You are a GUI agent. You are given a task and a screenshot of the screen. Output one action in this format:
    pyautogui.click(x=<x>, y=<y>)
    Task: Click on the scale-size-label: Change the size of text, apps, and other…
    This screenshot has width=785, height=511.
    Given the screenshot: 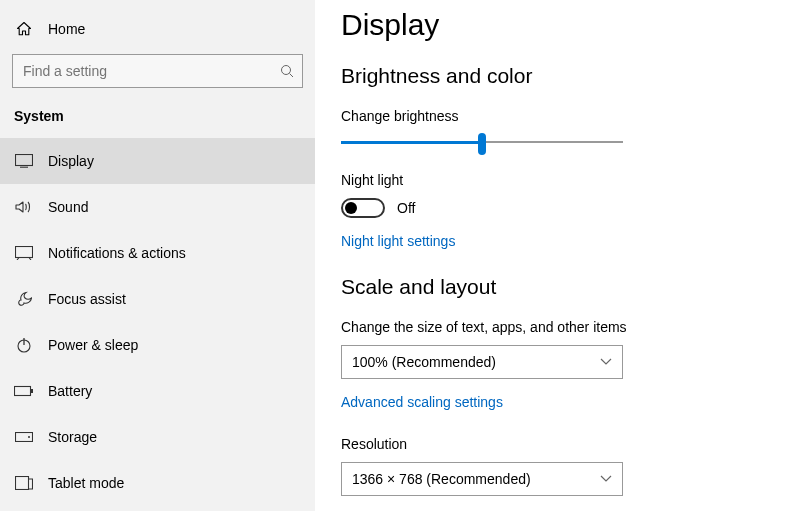 What is the action you would take?
    pyautogui.click(x=563, y=327)
    